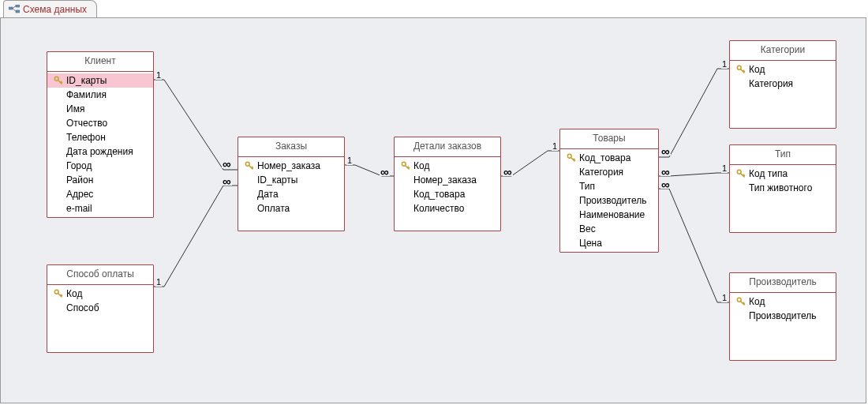  What do you see at coordinates (447, 184) in the screenshot?
I see `table-order-details: Детали заказов КодНомер_заказаКод_товара…` at bounding box center [447, 184].